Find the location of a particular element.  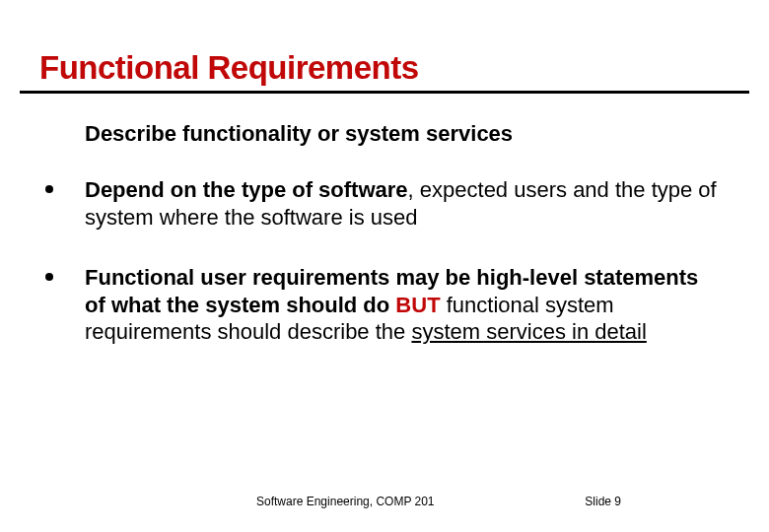

footer: Software Engineering, COMP 201 Slide 9 is located at coordinates (384, 501).